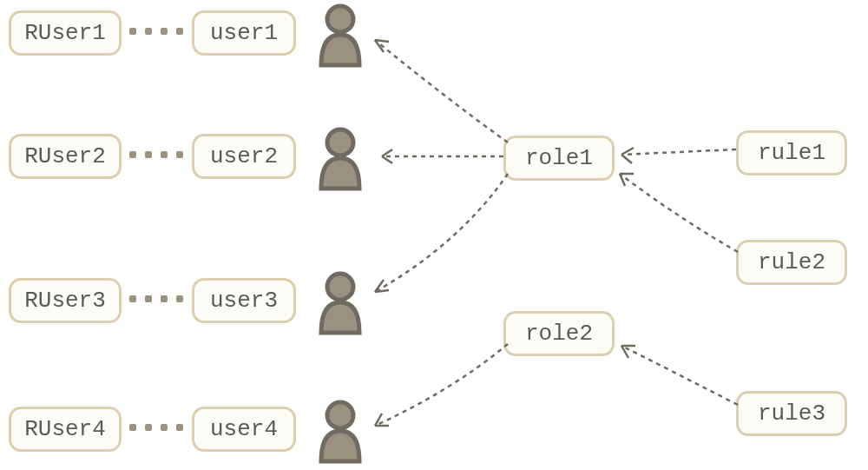  What do you see at coordinates (244, 429) in the screenshot?
I see `user-node: user4` at bounding box center [244, 429].